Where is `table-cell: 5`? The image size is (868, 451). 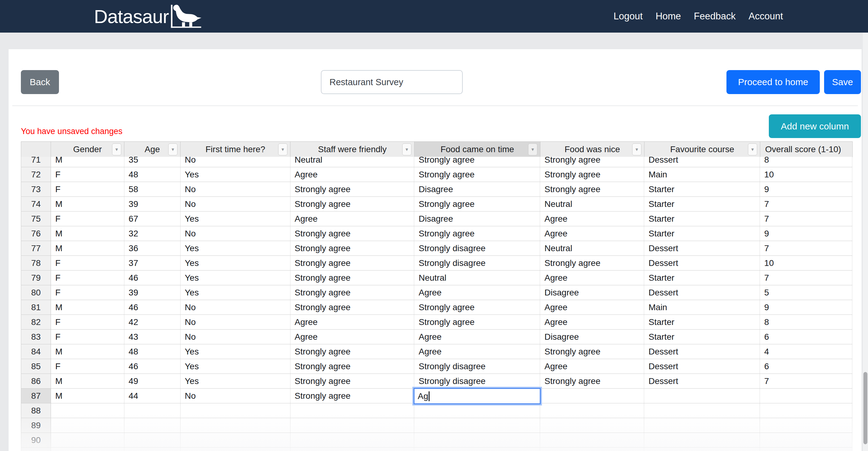 table-cell: 5 is located at coordinates (806, 293).